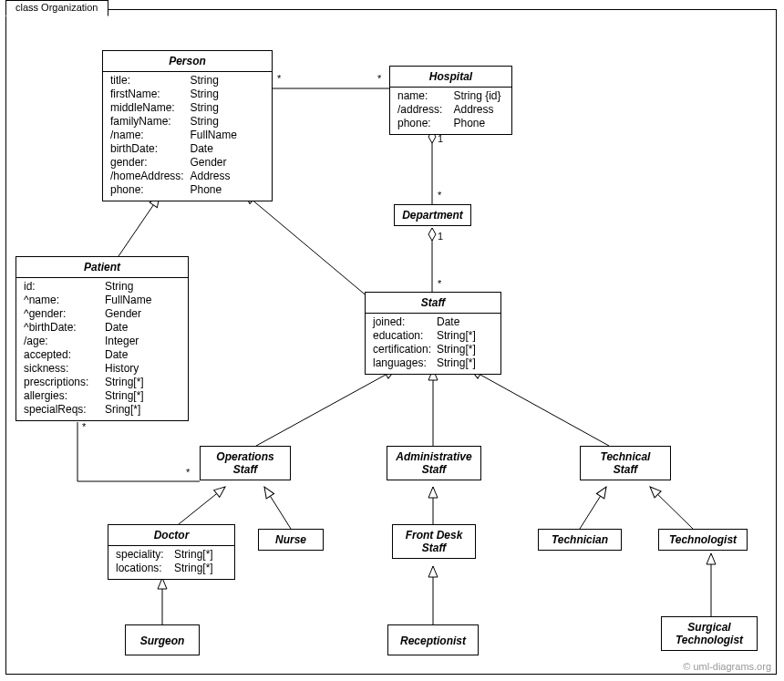 The width and height of the screenshot is (784, 681). Describe the element at coordinates (171, 536) in the screenshot. I see `class-title: Doctor` at that location.